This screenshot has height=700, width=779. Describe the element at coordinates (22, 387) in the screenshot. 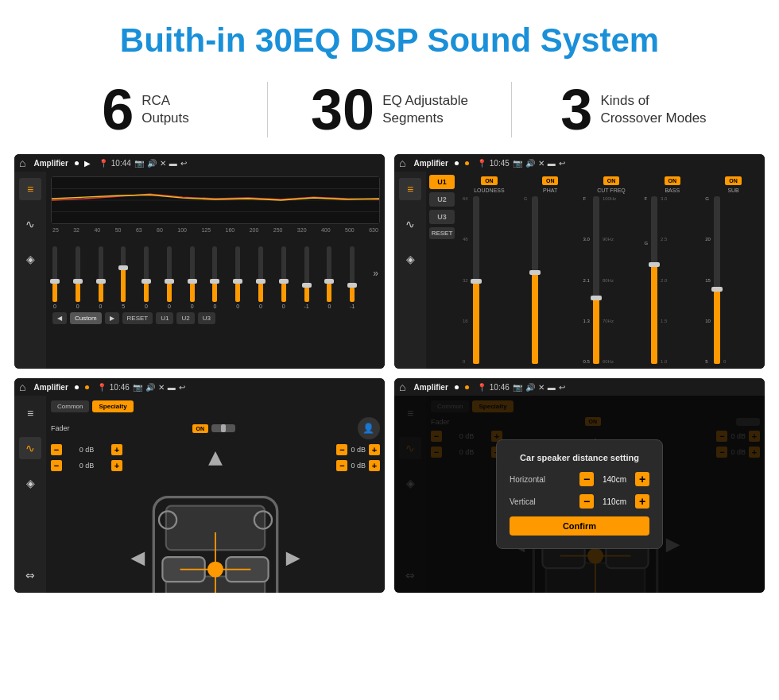

I see `home-icon-3: ⌂` at that location.